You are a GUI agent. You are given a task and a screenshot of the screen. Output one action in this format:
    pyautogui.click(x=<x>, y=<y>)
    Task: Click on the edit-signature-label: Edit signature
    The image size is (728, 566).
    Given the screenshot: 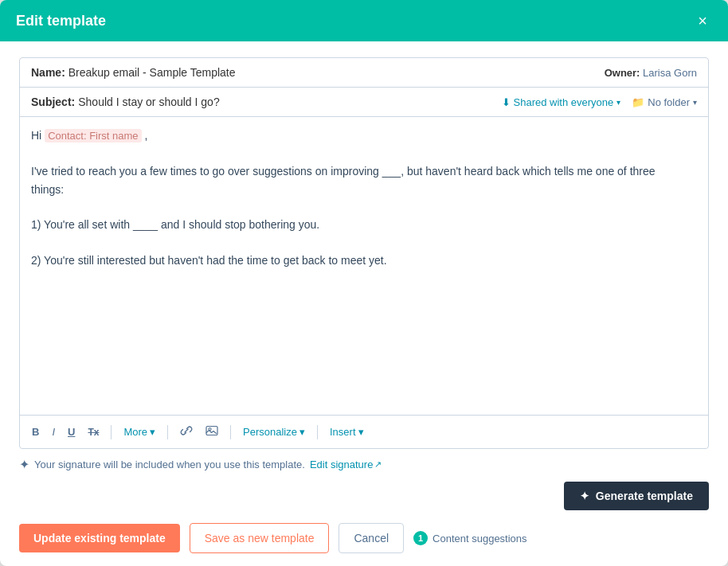 What is the action you would take?
    pyautogui.click(x=342, y=465)
    